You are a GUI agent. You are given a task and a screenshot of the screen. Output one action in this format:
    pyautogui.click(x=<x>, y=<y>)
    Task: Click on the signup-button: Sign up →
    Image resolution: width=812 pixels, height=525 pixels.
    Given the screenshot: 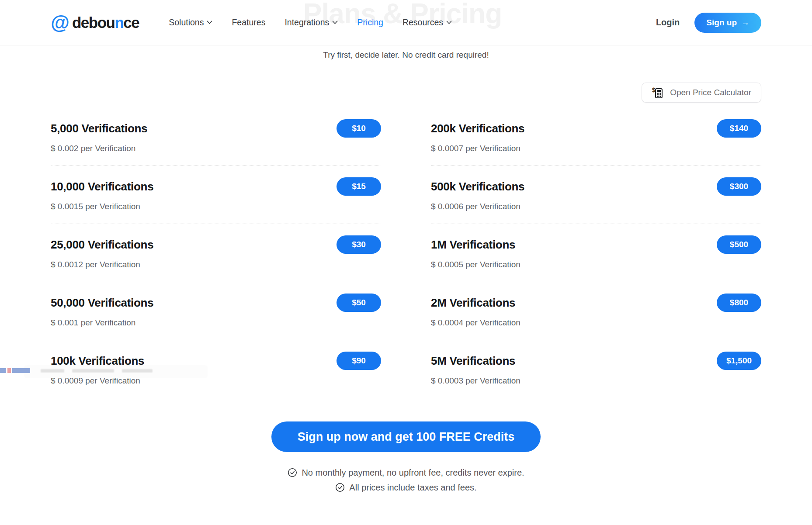 What is the action you would take?
    pyautogui.click(x=728, y=23)
    